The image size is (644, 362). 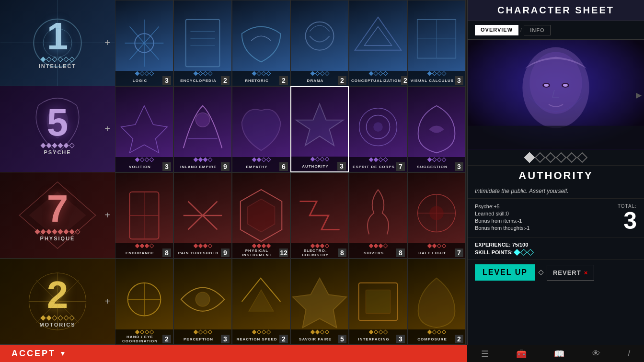 I want to click on skill-name-2-0: ENDURANCE, so click(x=140, y=253).